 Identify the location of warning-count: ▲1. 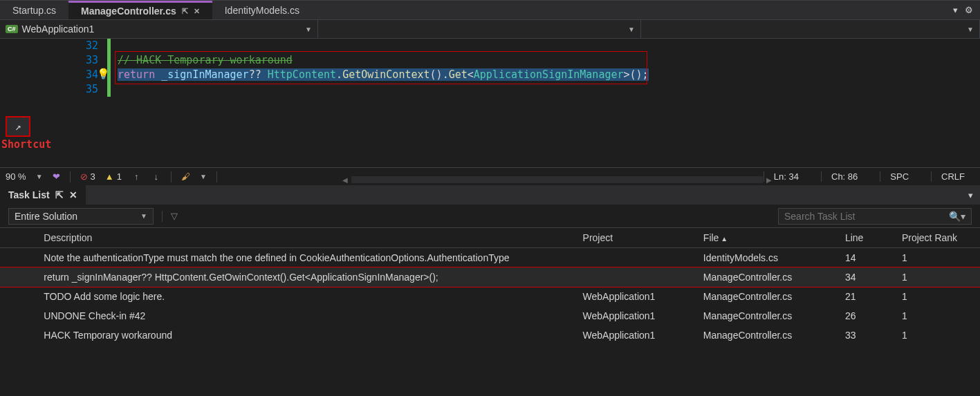
(113, 177).